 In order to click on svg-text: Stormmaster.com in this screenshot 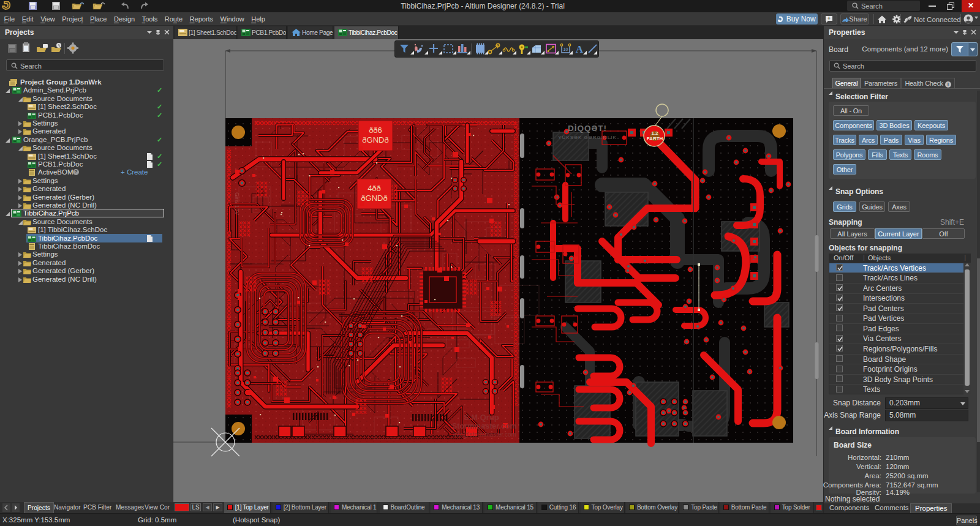, I will do `click(484, 426)`.